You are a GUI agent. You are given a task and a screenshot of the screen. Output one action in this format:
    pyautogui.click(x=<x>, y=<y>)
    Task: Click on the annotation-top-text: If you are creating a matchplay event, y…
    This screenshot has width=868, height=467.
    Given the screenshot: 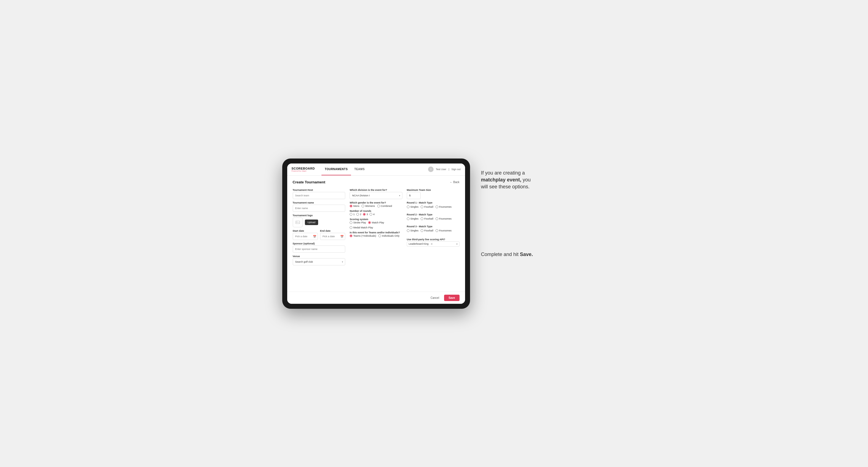 What is the action you would take?
    pyautogui.click(x=509, y=180)
    